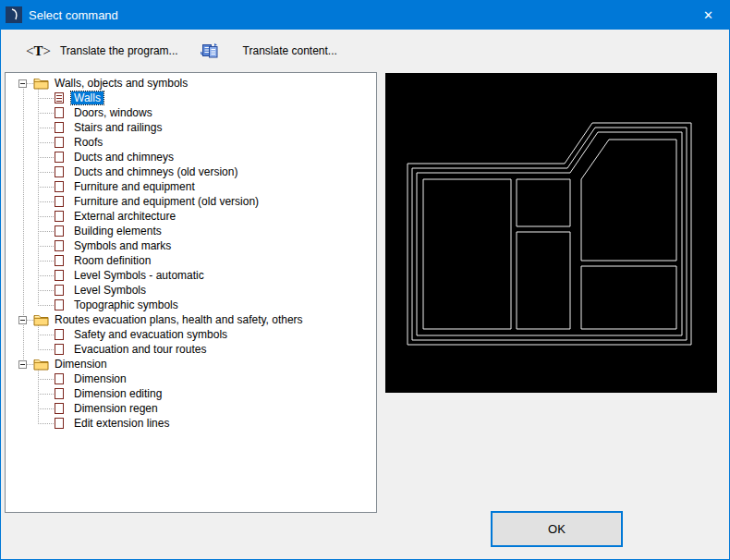  I want to click on tree-item-row: Topographic symbols, so click(190, 305).